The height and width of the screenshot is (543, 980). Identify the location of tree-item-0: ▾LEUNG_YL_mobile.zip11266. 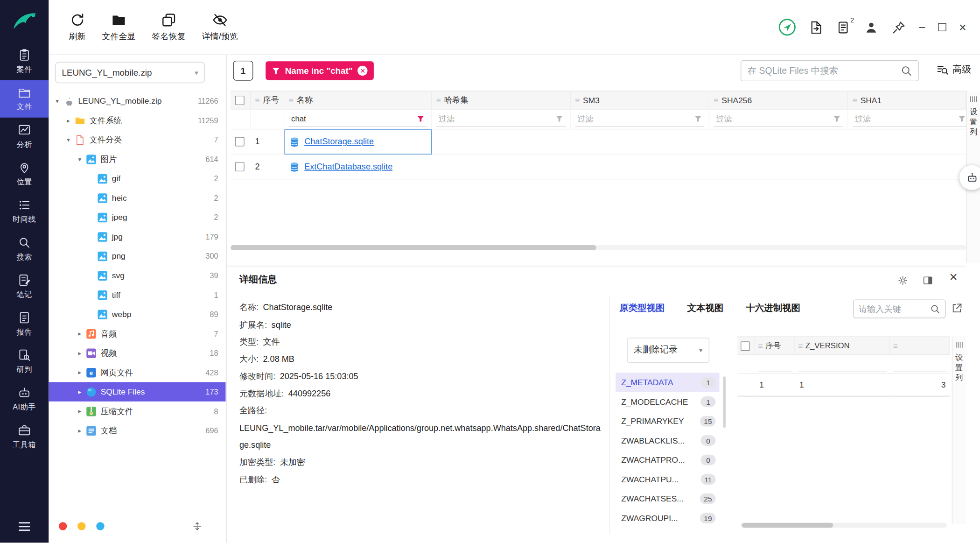
(137, 101).